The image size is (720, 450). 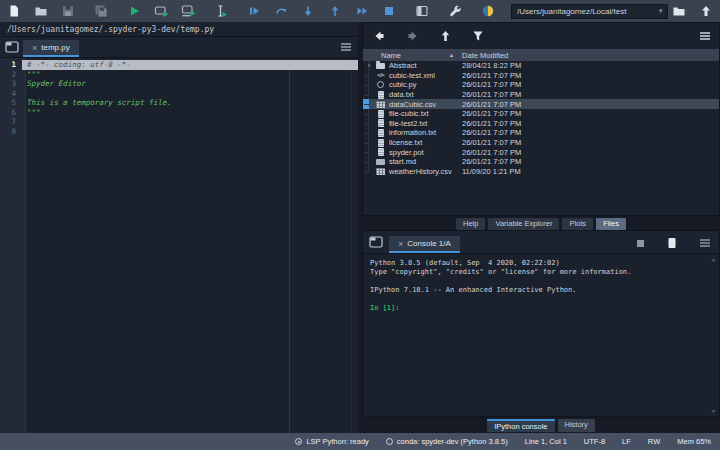 I want to click on status-item: RW, so click(x=654, y=442).